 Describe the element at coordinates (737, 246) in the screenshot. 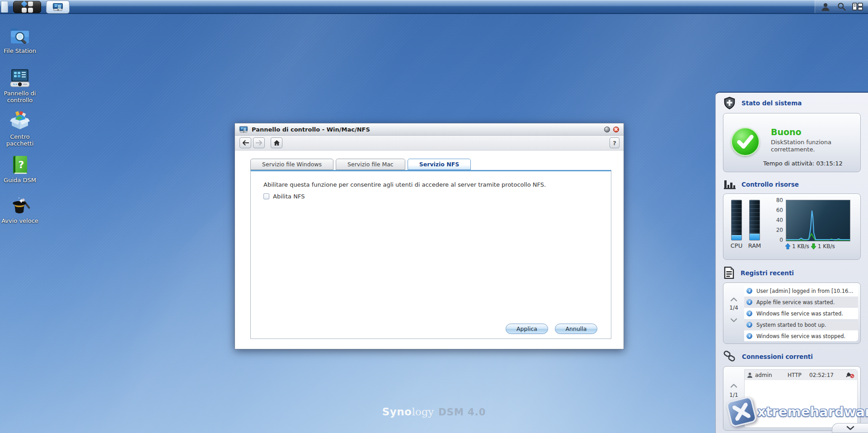

I see `cpu-label: CPU` at that location.